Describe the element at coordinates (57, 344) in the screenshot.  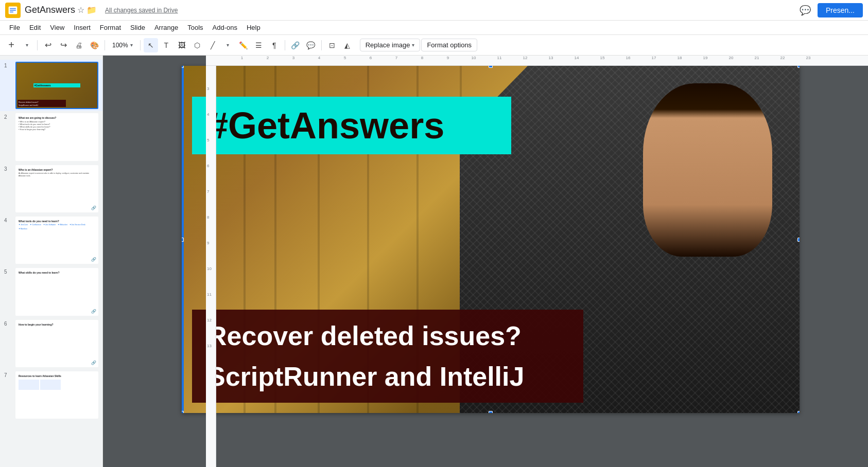
I see `slide-thumb-6: How to begin your learning? 🔗` at that location.